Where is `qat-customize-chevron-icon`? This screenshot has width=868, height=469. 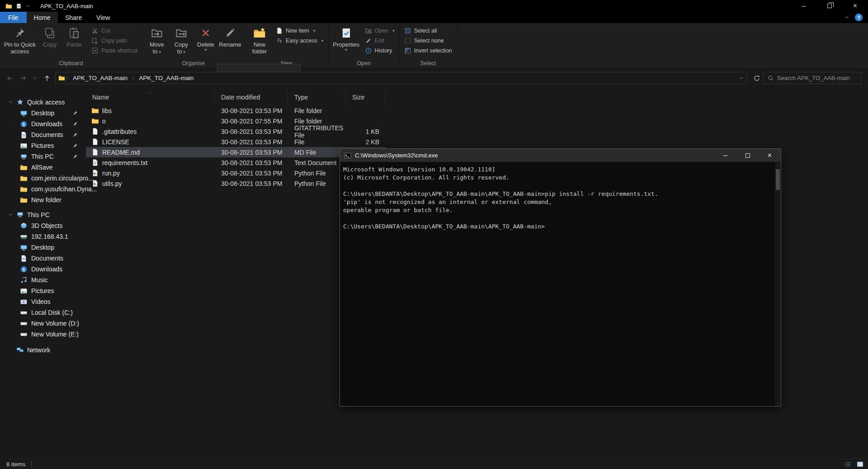
qat-customize-chevron-icon is located at coordinates (28, 6).